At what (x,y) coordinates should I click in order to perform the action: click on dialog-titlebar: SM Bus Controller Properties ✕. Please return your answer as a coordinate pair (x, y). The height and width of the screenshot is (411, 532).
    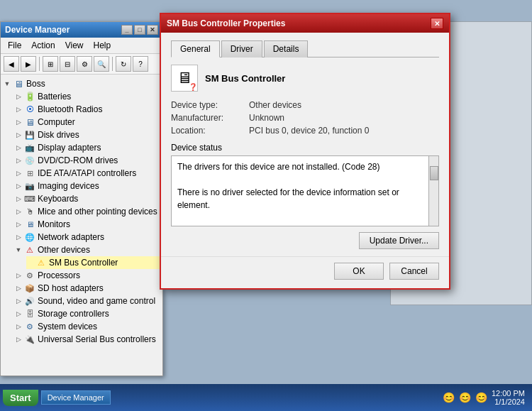
    Looking at the image, I should click on (305, 23).